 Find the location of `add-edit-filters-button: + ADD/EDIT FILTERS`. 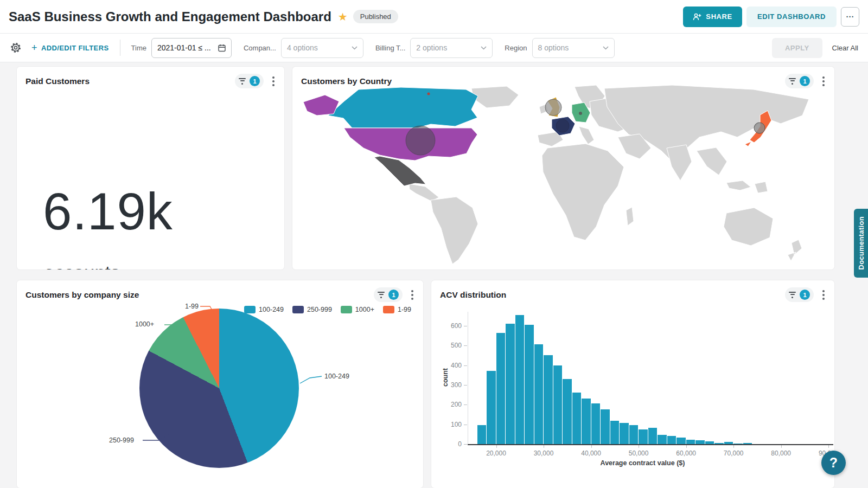

add-edit-filters-button: + ADD/EDIT FILTERS is located at coordinates (71, 48).